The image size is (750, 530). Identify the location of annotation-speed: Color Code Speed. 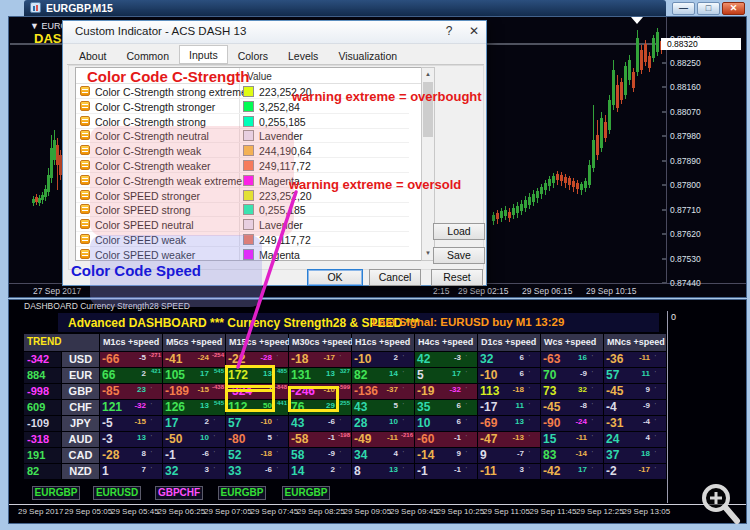
(136, 270).